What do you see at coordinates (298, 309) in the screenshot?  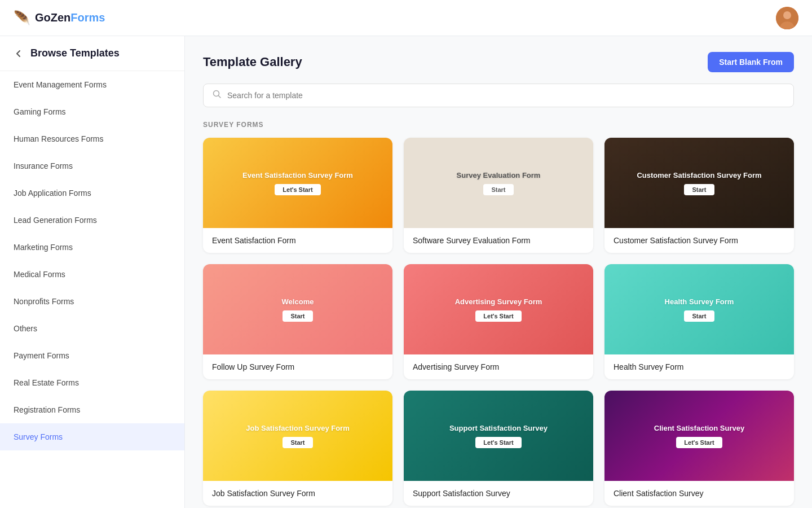 I see `template-thumb-follow-up: WelcomeStart` at bounding box center [298, 309].